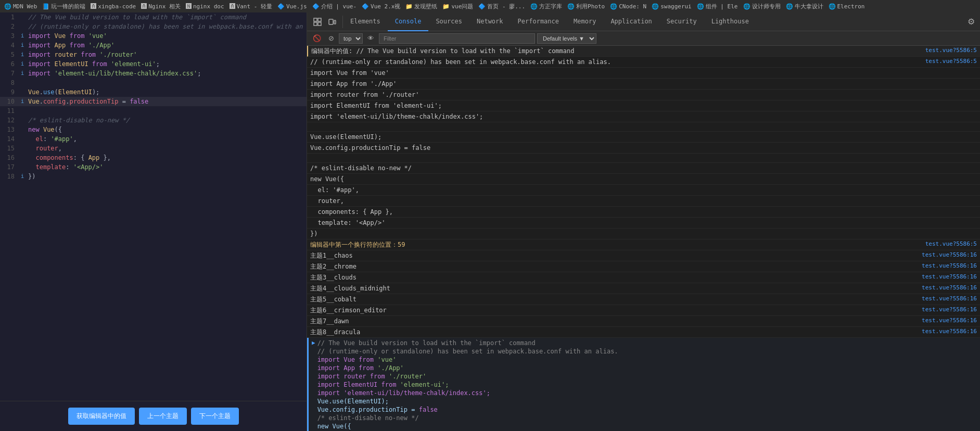 Image resolution: width=980 pixels, height=431 pixels. Describe the element at coordinates (9, 111) in the screenshot. I see `line-num-11: 11` at that location.